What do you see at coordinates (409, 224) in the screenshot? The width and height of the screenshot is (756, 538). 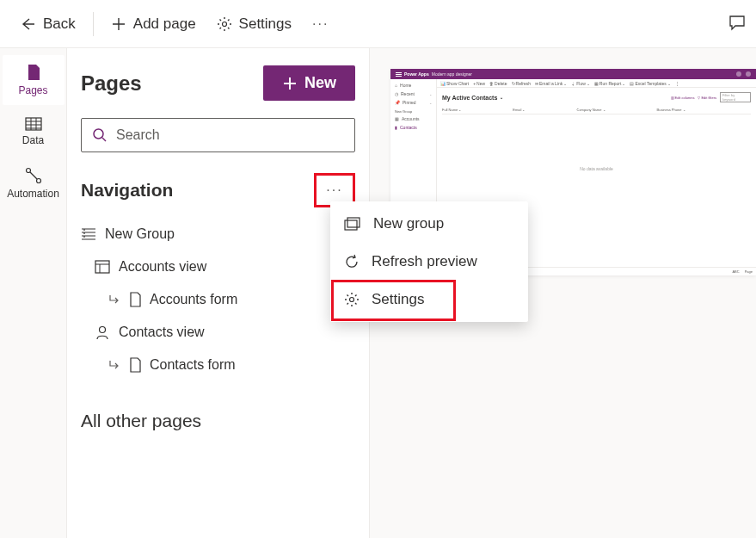 I see `menu-new-group-label: New group` at bounding box center [409, 224].